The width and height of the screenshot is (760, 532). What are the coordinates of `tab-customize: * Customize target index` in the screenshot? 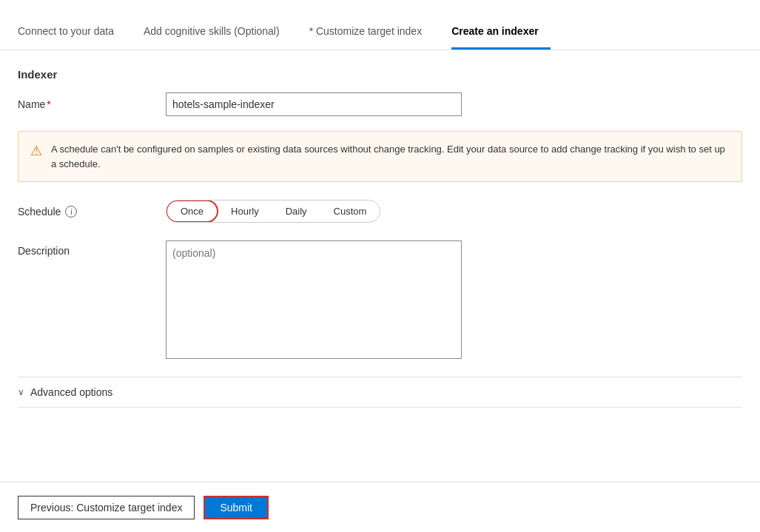 It's located at (371, 37).